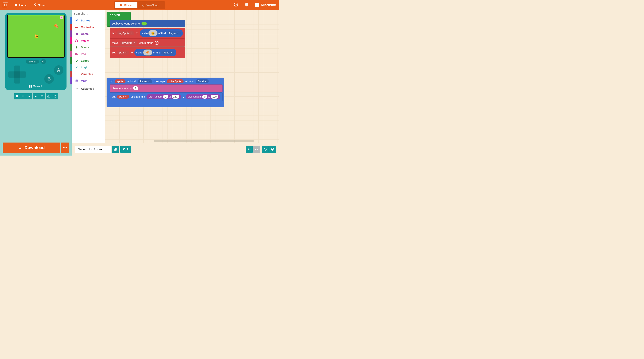  I want to click on category-sprites: Sprites, so click(88, 20).